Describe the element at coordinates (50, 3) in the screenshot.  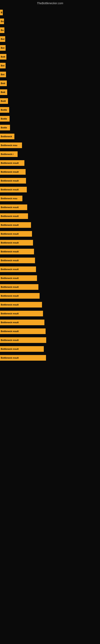
I see `site-title: TheBottlenecker.com` at that location.